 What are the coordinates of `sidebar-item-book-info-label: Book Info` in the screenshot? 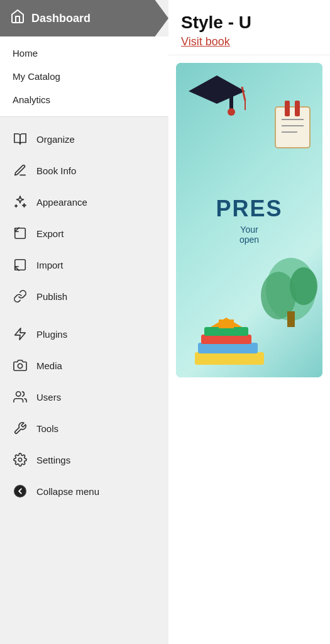 It's located at (57, 171).